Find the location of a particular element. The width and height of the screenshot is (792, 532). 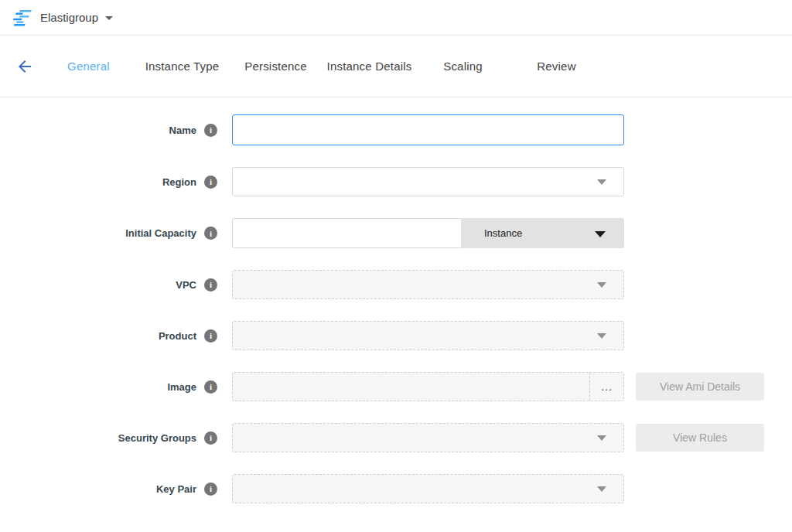

tab-general: General is located at coordinates (88, 66).